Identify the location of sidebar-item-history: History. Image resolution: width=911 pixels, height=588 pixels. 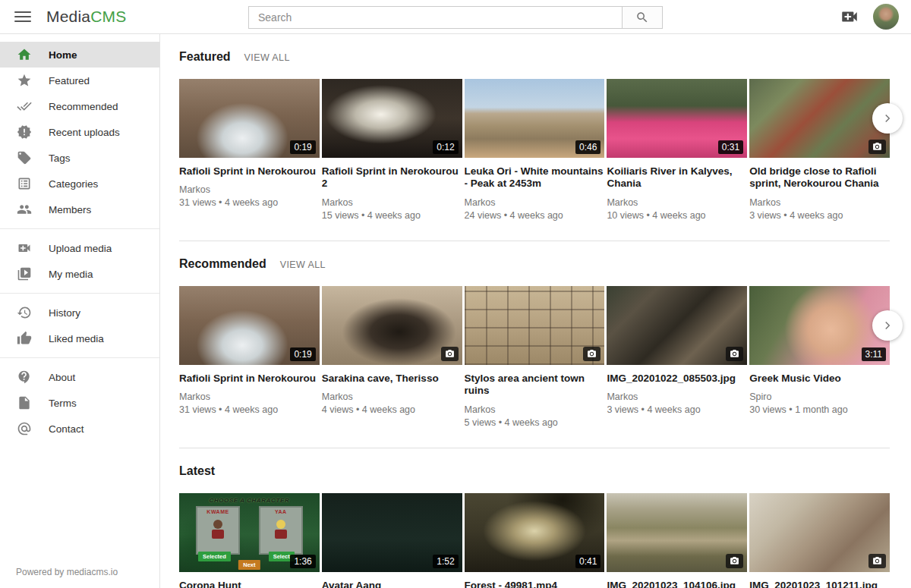
(80, 313).